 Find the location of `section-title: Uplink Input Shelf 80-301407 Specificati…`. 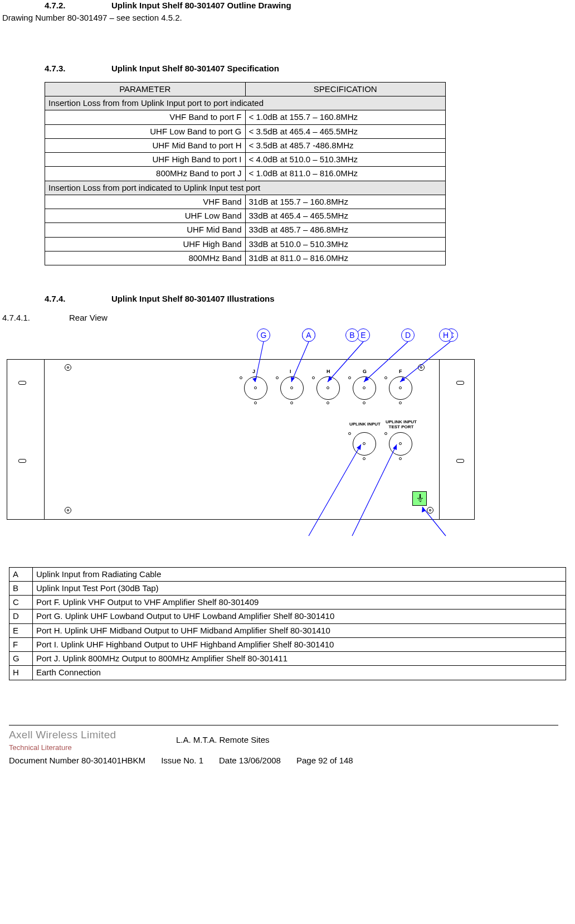

section-title: Uplink Input Shelf 80-301407 Specificati… is located at coordinates (195, 69).